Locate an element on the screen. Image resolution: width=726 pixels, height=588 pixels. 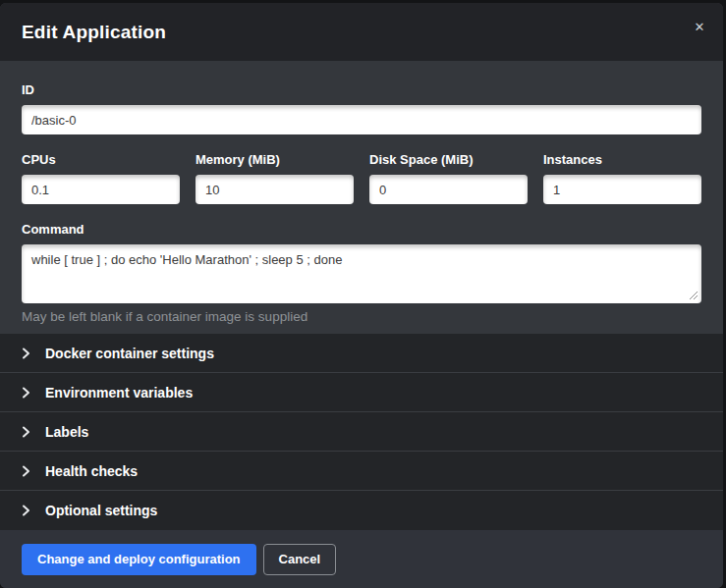
section-labels: Labels is located at coordinates (362, 432).